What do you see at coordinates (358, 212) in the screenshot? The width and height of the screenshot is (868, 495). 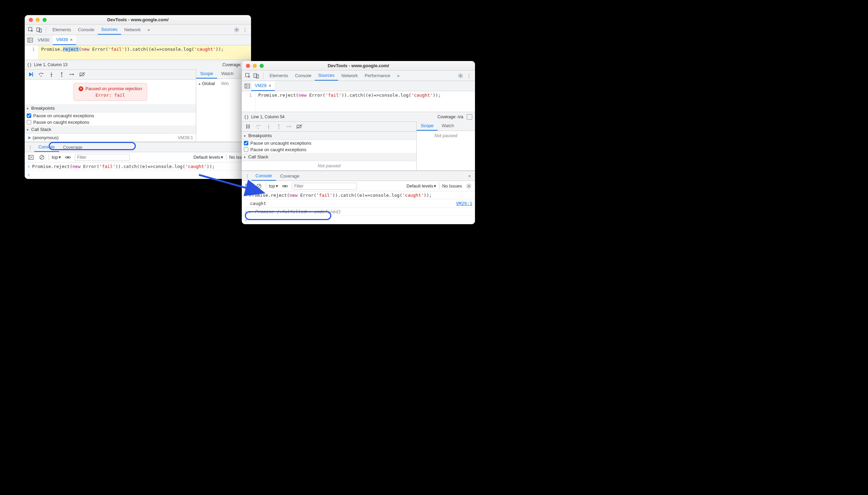 I see `console-return-line: ‹ Promise {<fulfilled>: undefined}` at bounding box center [358, 212].